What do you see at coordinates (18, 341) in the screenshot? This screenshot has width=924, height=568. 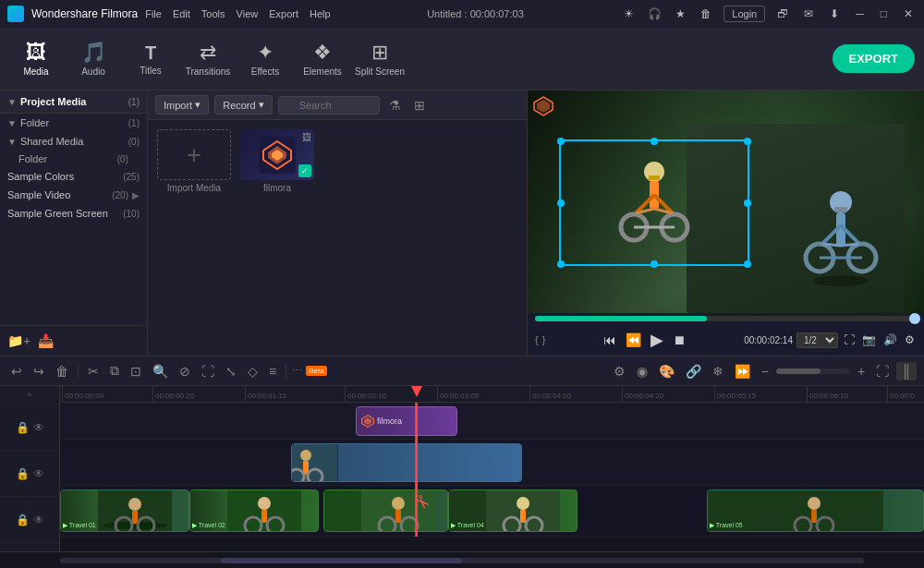 I see `add-folder-icon: 📁+` at bounding box center [18, 341].